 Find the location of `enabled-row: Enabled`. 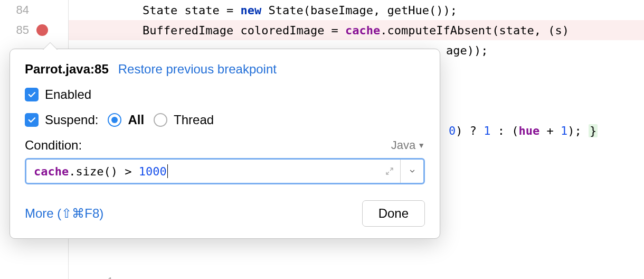

enabled-row: Enabled is located at coordinates (225, 95).